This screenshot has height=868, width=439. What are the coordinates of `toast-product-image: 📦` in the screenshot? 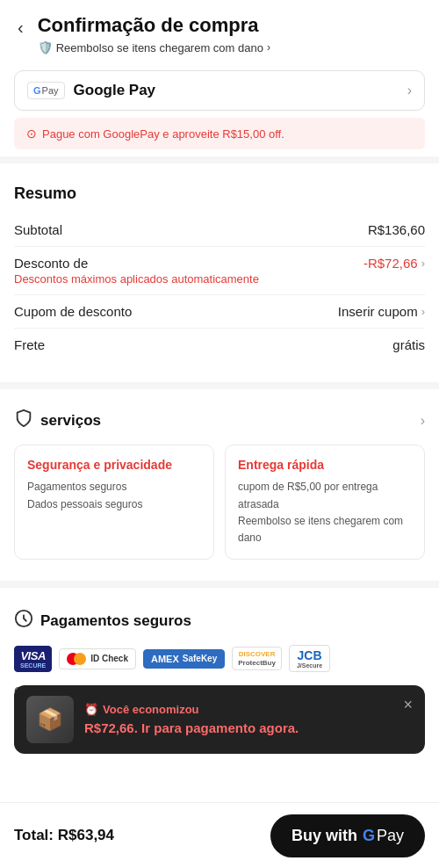 It's located at (50, 720).